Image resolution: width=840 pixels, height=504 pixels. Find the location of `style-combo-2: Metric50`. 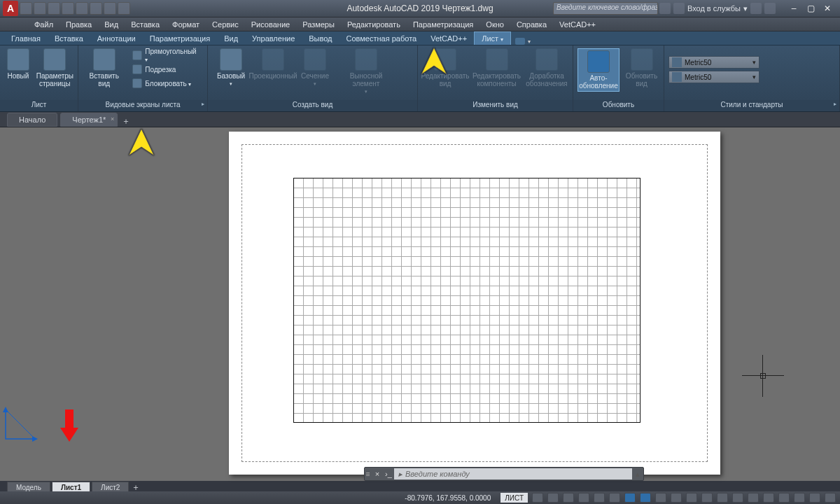

style-combo-2: Metric50 is located at coordinates (714, 77).